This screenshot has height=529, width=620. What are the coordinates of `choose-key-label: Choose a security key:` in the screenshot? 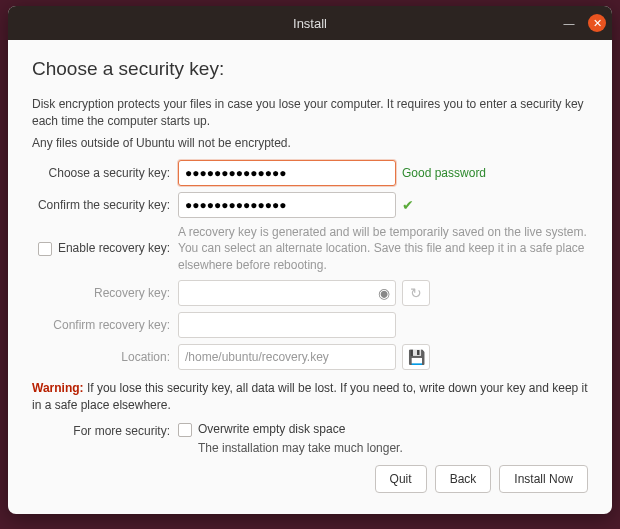 It's located at (102, 173).